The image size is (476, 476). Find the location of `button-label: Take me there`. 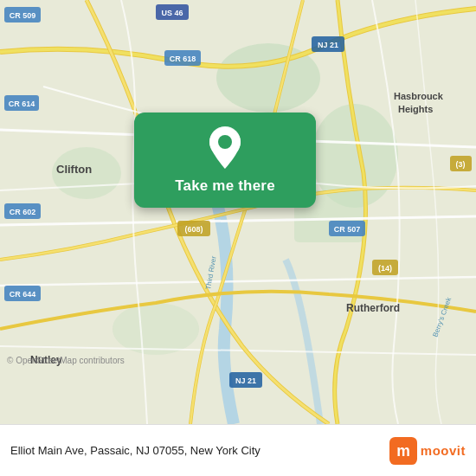

button-label: Take me there is located at coordinates (225, 186).